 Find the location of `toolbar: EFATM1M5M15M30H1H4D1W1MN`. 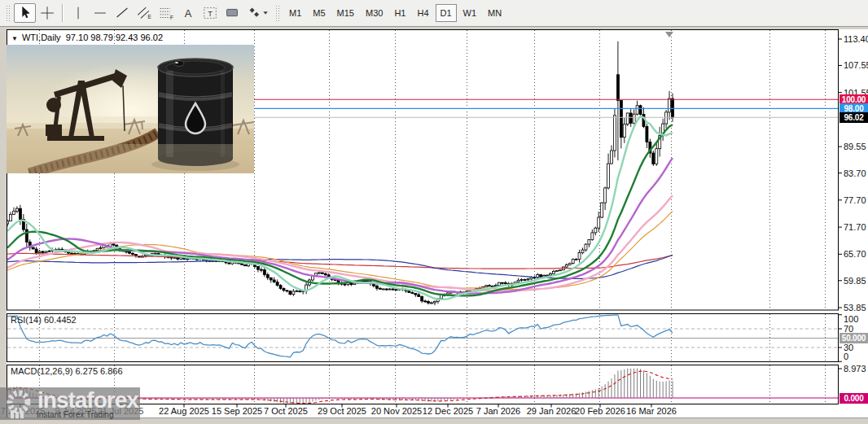

toolbar: EFATM1M5M15M30H1H4D1W1MN is located at coordinates (434, 13).